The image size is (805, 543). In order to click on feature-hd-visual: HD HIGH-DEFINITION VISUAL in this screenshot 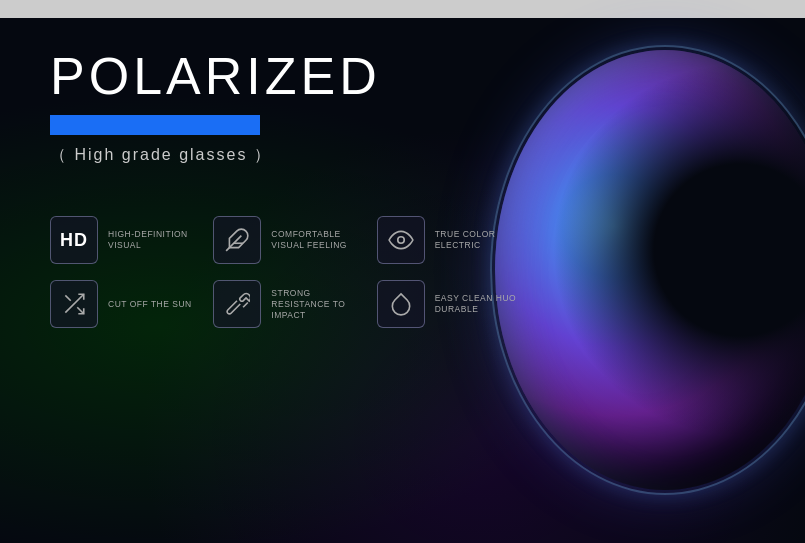, I will do `click(126, 240)`.